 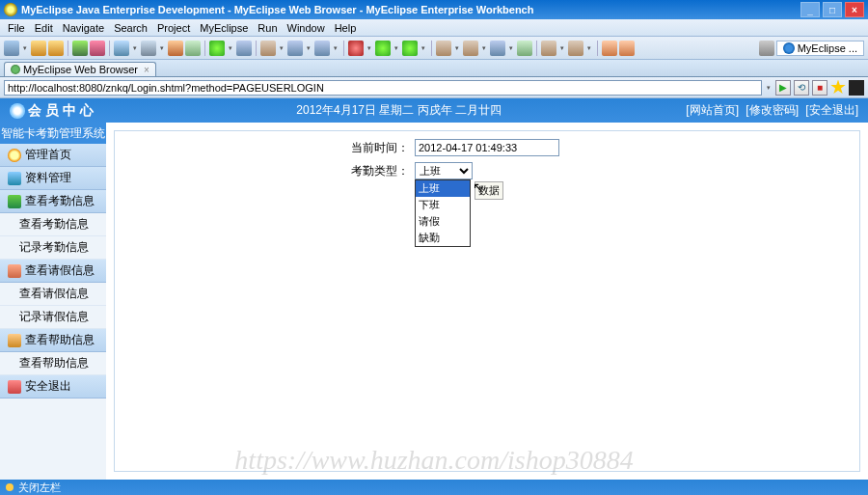 I want to click on perspective-button: MyEclipse ..., so click(x=820, y=48).